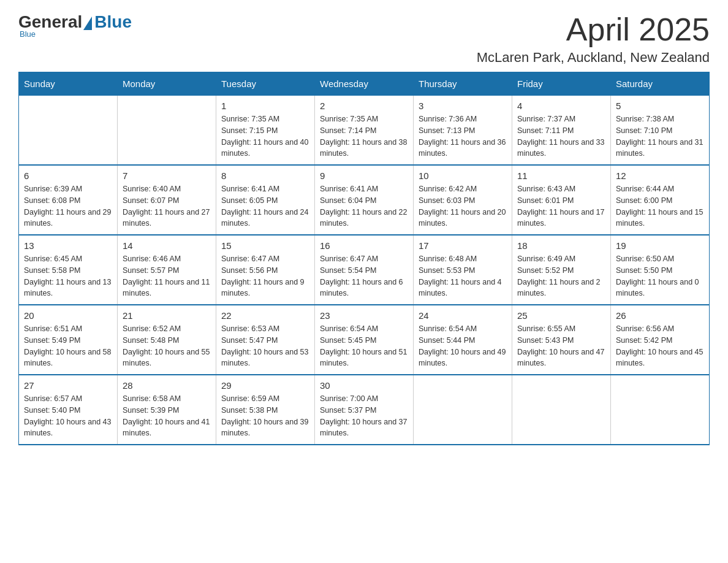 The image size is (728, 563). I want to click on day-number: 8, so click(265, 175).